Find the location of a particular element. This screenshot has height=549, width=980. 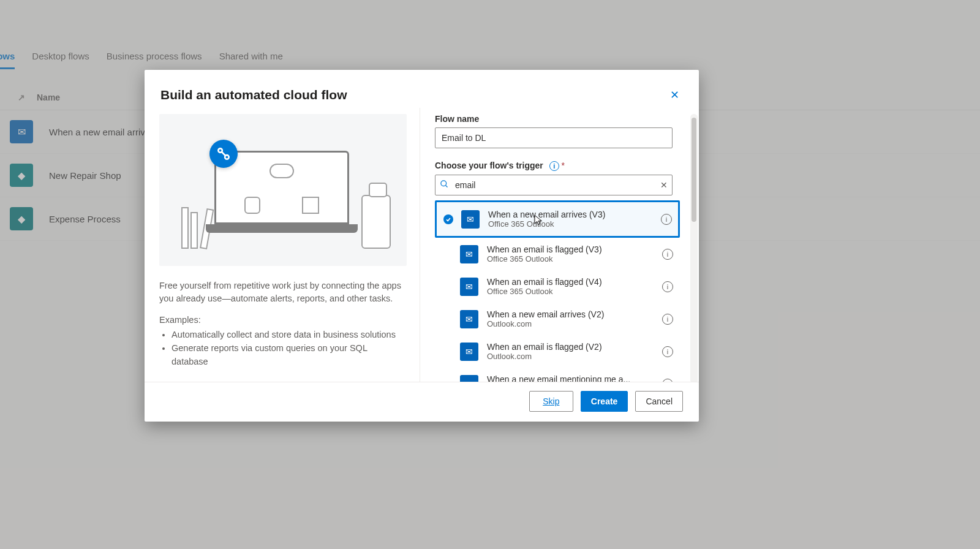

close-icon: ✕ is located at coordinates (675, 95).